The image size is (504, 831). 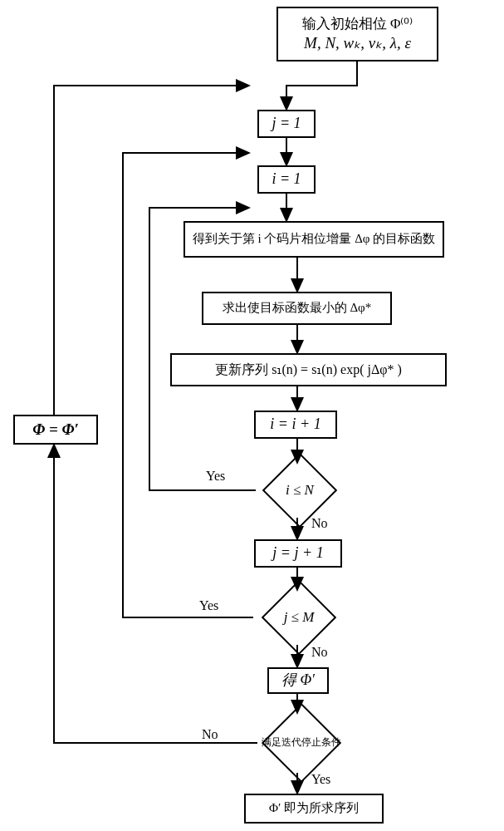 What do you see at coordinates (299, 617) in the screenshot?
I see `diamond-jM-label: j ≤ M` at bounding box center [299, 617].